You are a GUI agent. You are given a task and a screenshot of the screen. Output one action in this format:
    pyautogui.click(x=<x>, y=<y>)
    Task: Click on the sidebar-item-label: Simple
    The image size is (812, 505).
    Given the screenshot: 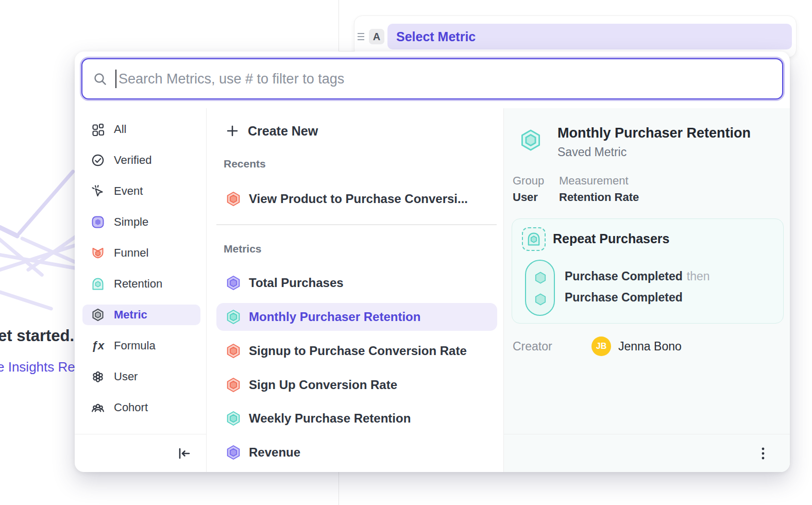 What is the action you would take?
    pyautogui.click(x=131, y=222)
    